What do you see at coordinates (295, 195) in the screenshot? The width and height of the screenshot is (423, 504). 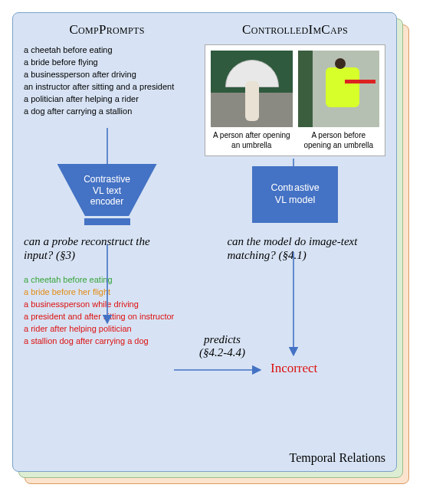 I see `model-group: Contrastive VL model` at bounding box center [295, 195].